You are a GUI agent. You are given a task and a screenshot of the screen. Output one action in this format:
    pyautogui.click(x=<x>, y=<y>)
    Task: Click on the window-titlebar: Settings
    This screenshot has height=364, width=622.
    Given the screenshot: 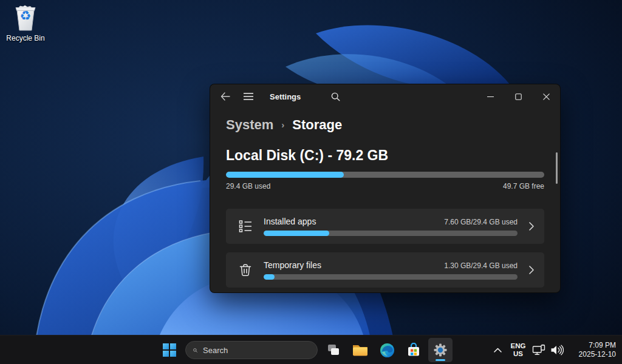 What is the action you would take?
    pyautogui.click(x=385, y=96)
    